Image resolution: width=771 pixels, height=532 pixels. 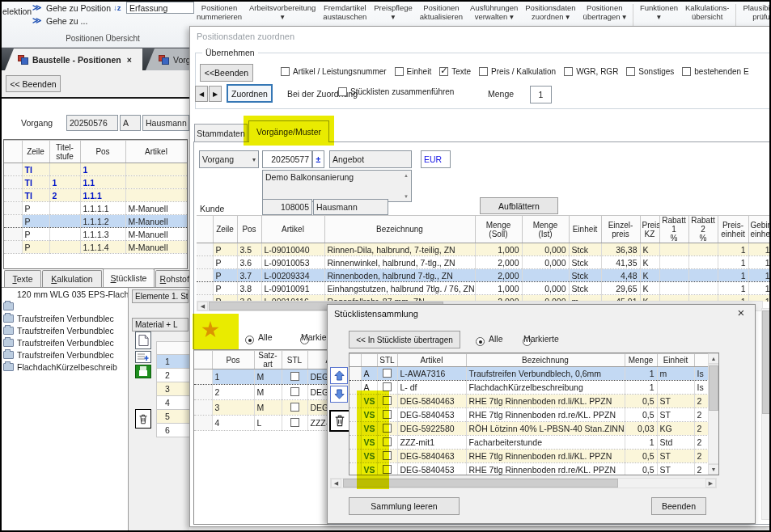 I want to click on kunde-number-field: 108005, so click(x=287, y=207).